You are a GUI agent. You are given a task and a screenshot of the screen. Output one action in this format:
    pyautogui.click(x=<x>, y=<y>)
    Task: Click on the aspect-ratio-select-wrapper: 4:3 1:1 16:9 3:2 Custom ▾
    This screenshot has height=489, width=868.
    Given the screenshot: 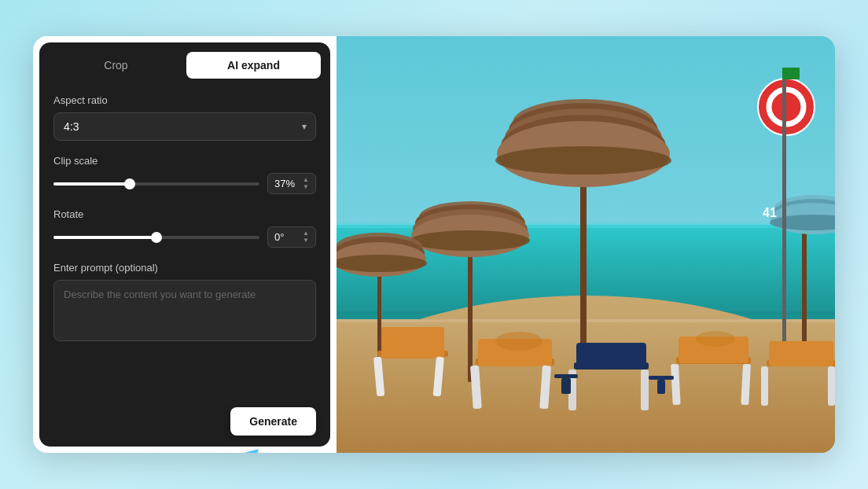 What is the action you would take?
    pyautogui.click(x=185, y=127)
    